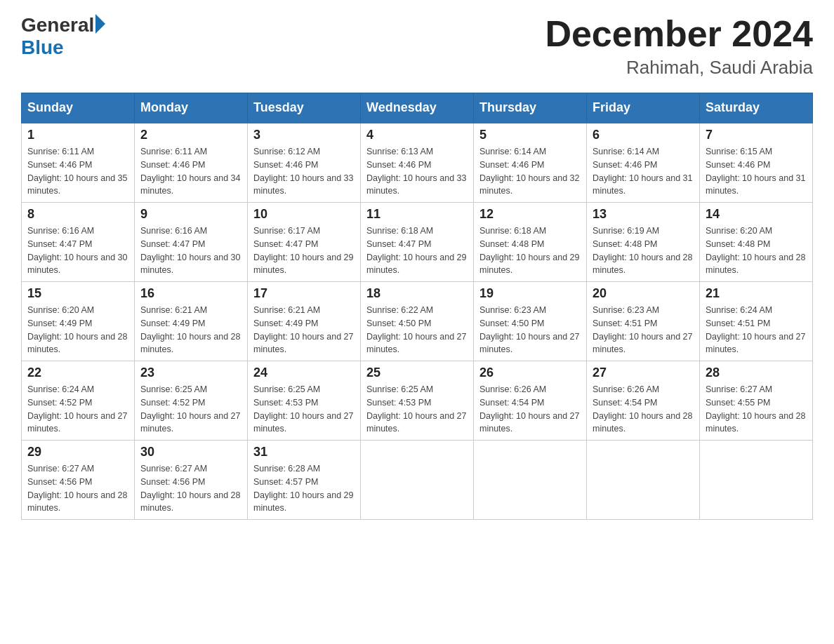 The width and height of the screenshot is (834, 644). What do you see at coordinates (191, 321) in the screenshot?
I see `calendar-day-cell: 16Sunrise: 6:21 AMSunset: 4:49 PMDayligh…` at bounding box center [191, 321].